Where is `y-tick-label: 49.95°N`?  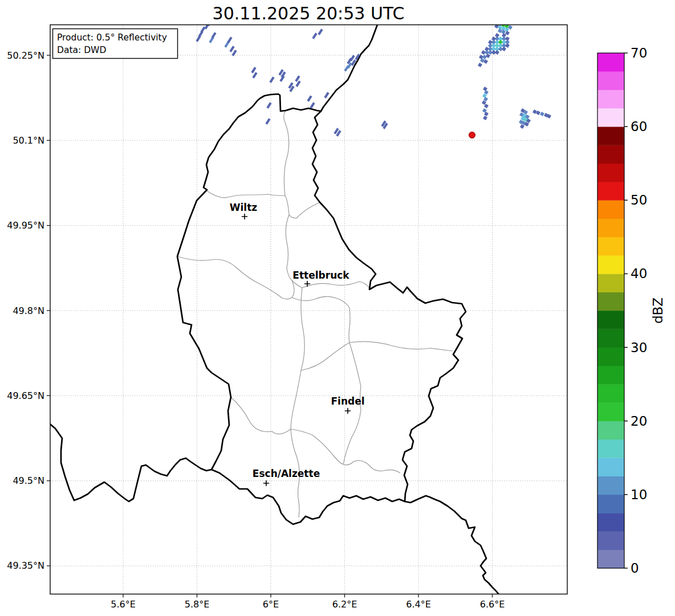
y-tick-label: 49.95°N is located at coordinates (26, 226).